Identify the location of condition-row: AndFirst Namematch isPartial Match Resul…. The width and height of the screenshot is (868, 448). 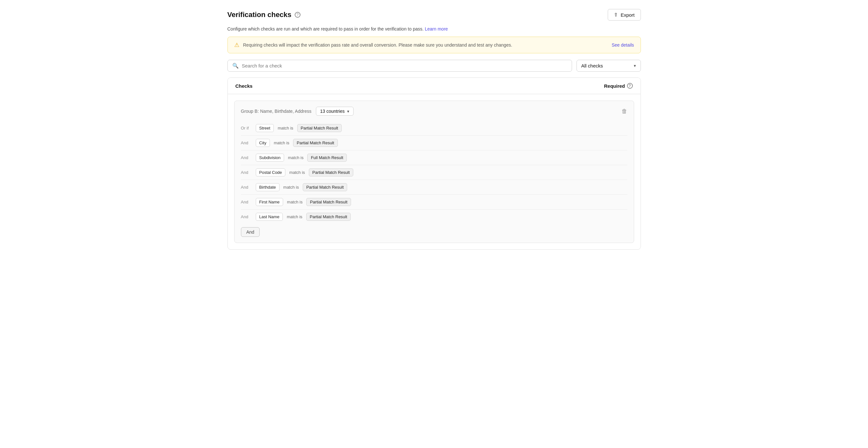
(434, 202).